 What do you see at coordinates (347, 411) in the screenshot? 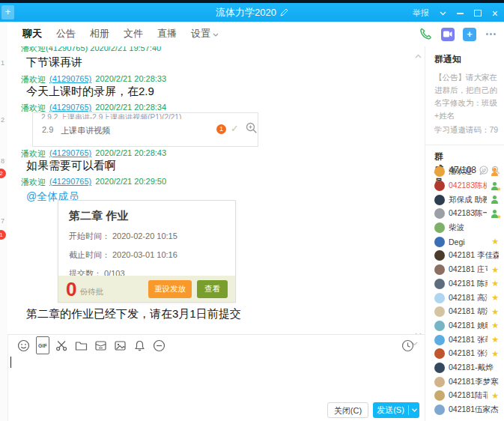
I see `close-button: 关闭(C)` at bounding box center [347, 411].